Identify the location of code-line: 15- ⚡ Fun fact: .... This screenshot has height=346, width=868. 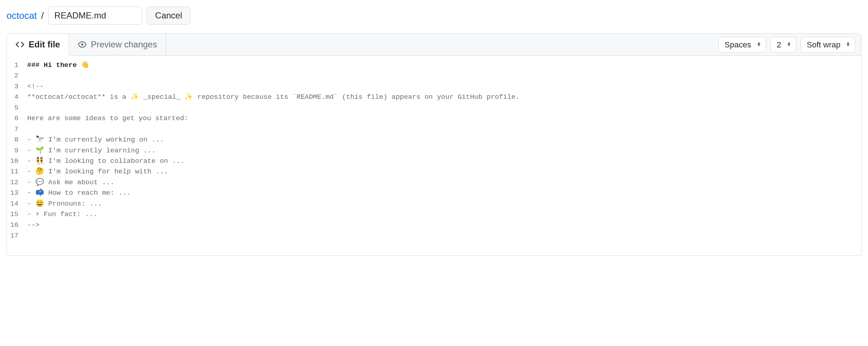
(434, 214).